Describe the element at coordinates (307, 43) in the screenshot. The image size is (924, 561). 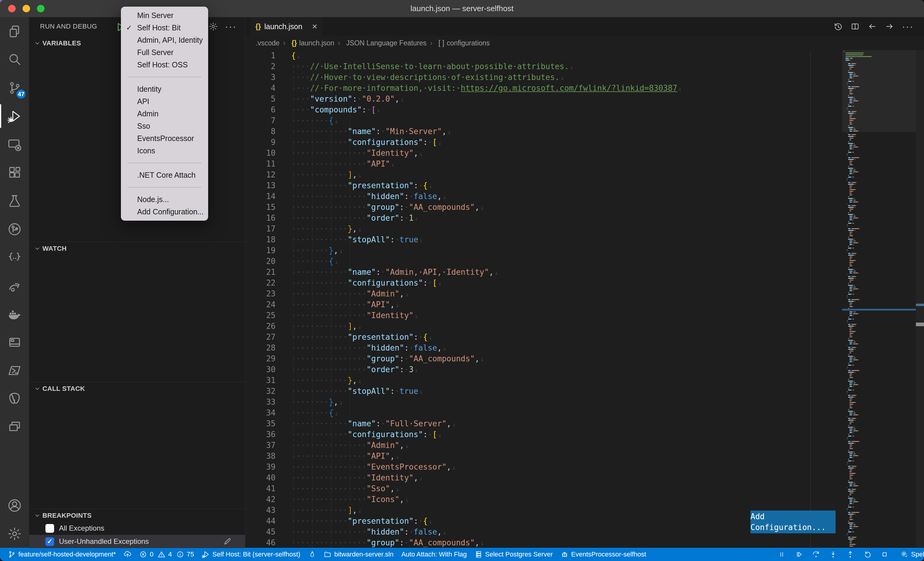
I see `breadcrumb-item: {}launch.json` at that location.